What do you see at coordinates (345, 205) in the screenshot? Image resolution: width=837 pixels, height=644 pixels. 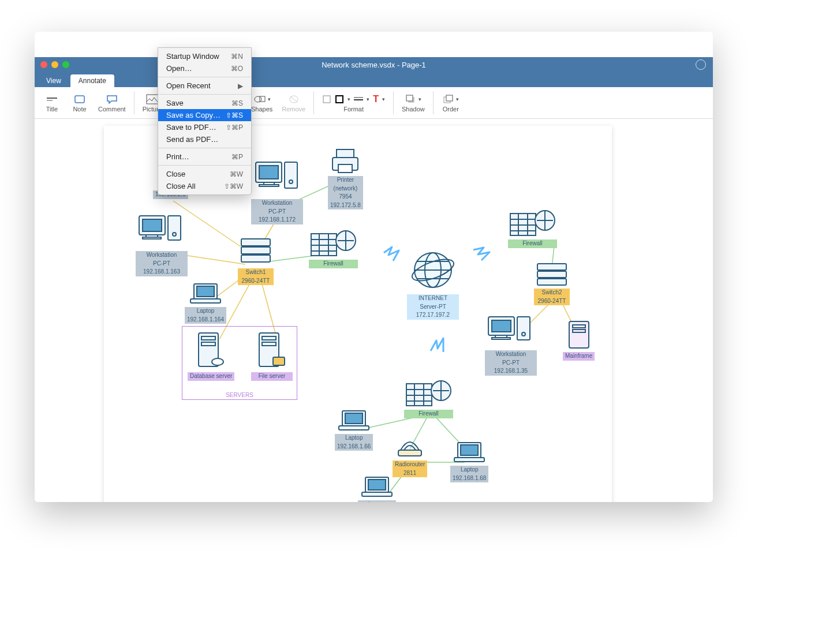 I see `label: 192.172.5.8` at bounding box center [345, 205].